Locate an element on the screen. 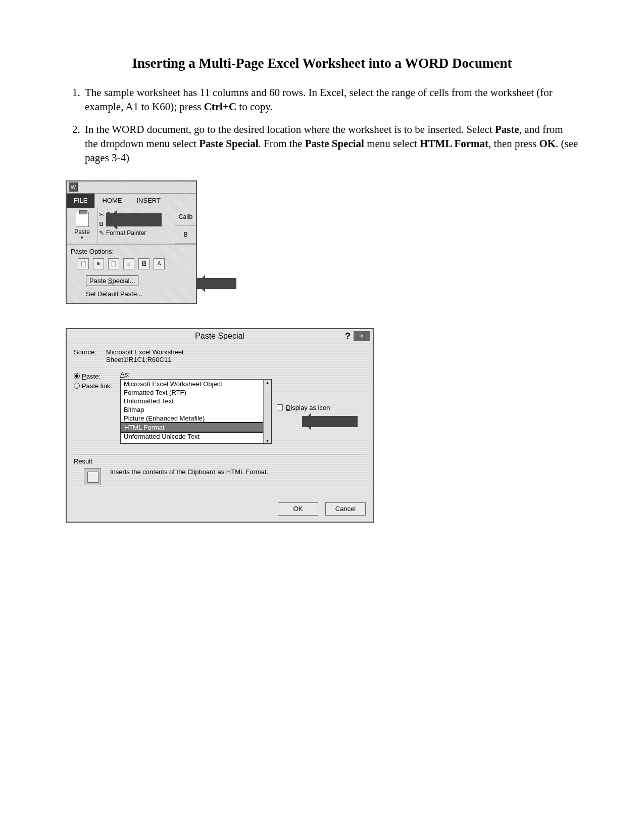  list-item: Picture (Enhanced Metafile) is located at coordinates (196, 419).